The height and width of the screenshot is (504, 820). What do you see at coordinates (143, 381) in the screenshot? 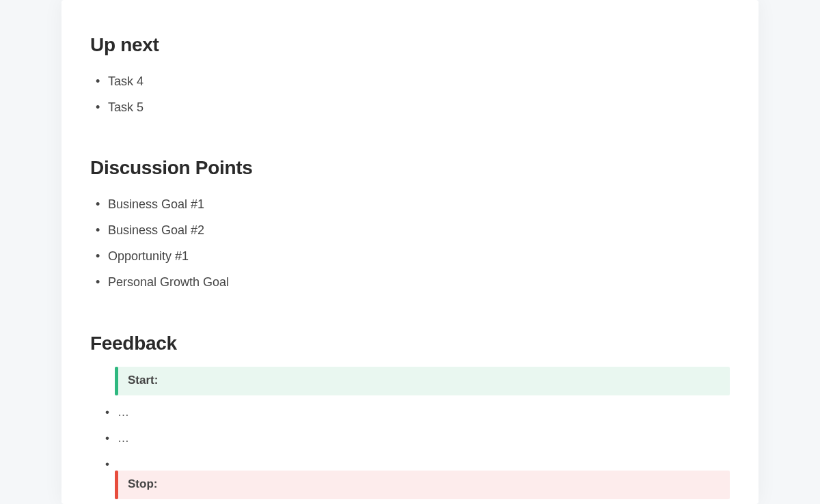
I see `feedback-start-label: Start:` at bounding box center [143, 381].